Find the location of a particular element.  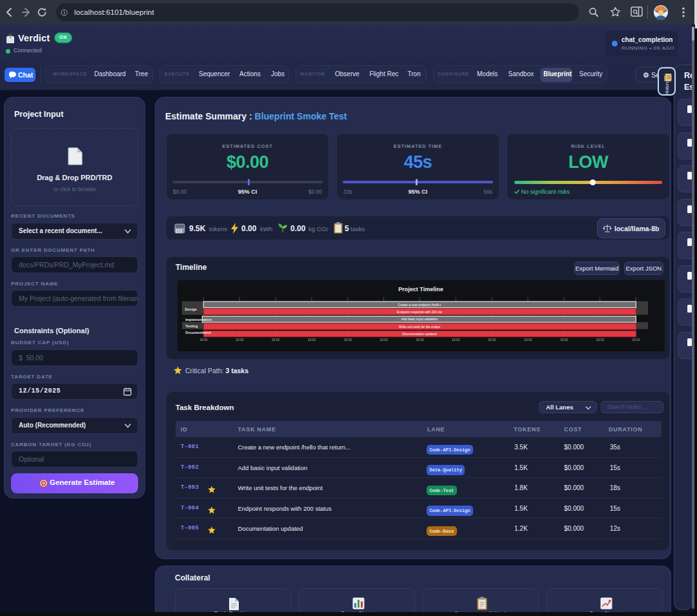

svg-text: Documentation updated is located at coordinates (419, 334).